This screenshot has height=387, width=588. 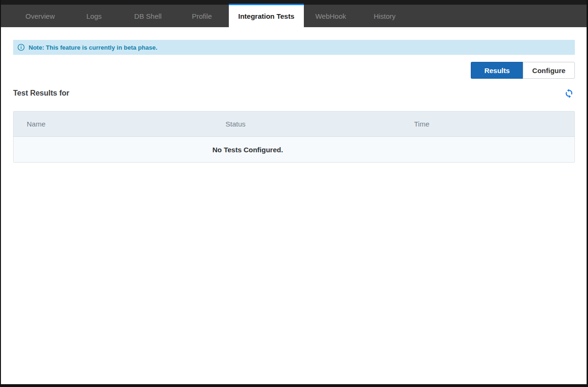 I want to click on tab-profile: Profile, so click(x=202, y=16).